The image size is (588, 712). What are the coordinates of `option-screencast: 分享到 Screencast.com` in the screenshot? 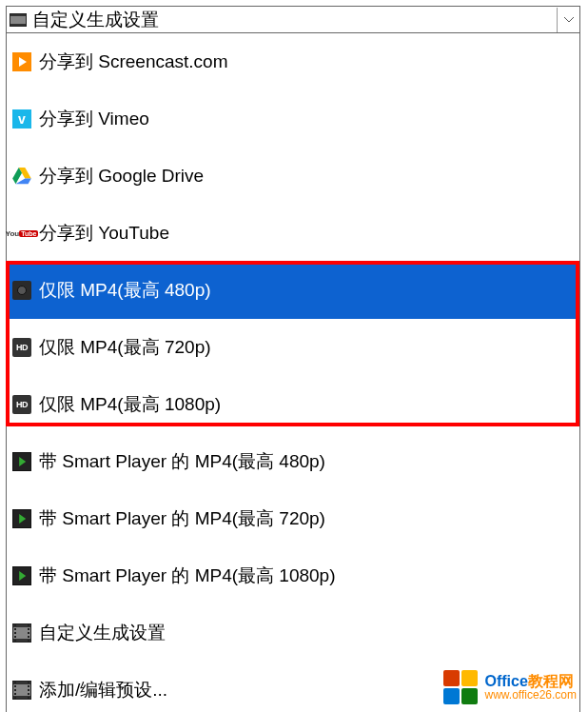 It's located at (293, 62).